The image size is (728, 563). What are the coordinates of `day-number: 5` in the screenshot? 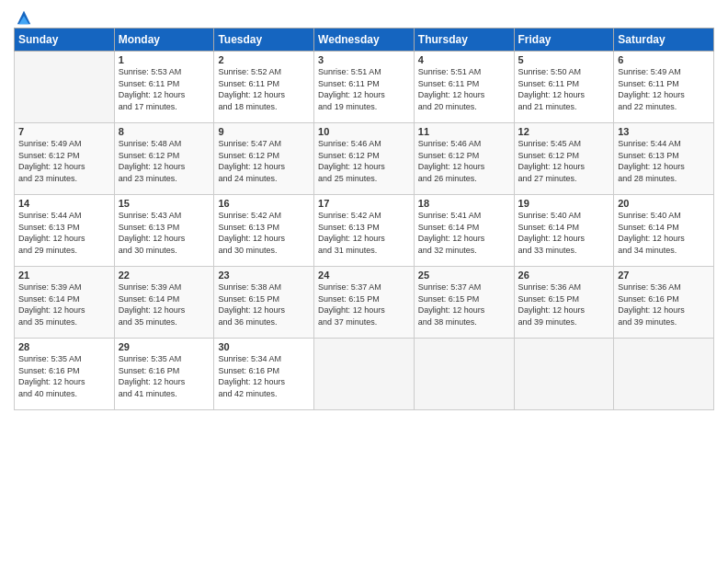 It's located at (564, 60).